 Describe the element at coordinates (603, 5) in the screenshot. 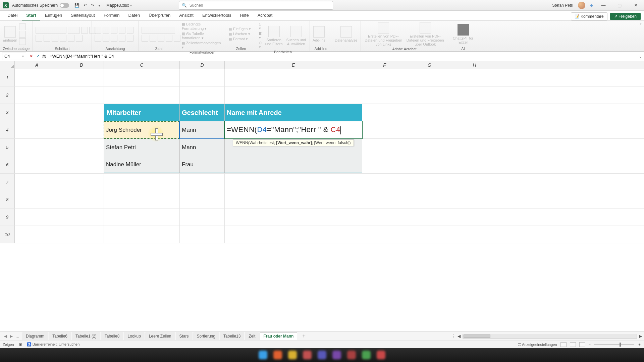

I see `minimize-button: —` at that location.